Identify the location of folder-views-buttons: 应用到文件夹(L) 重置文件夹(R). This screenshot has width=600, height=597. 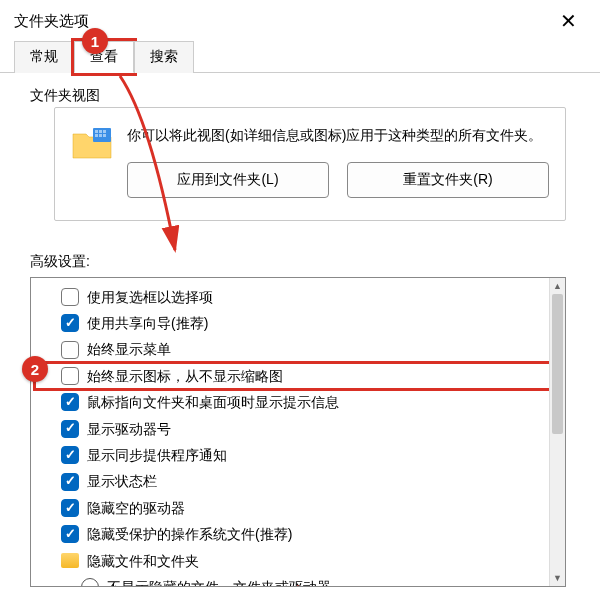
(338, 180).